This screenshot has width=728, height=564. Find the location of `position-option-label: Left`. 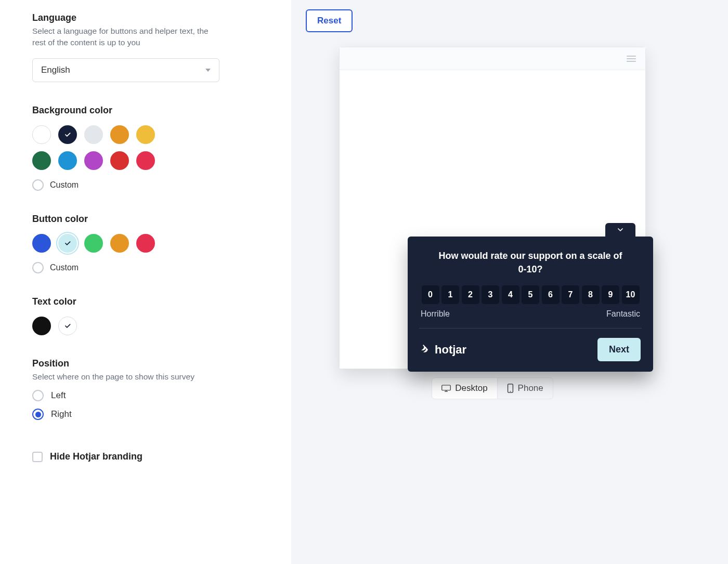

position-option-label: Left is located at coordinates (58, 396).